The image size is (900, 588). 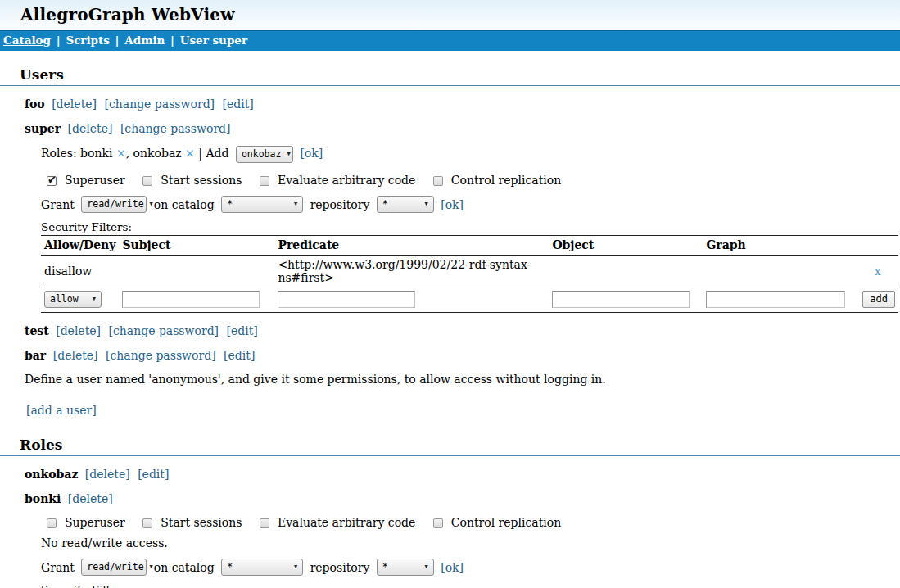 What do you see at coordinates (214, 40) in the screenshot?
I see `nav-user-super: User super` at bounding box center [214, 40].